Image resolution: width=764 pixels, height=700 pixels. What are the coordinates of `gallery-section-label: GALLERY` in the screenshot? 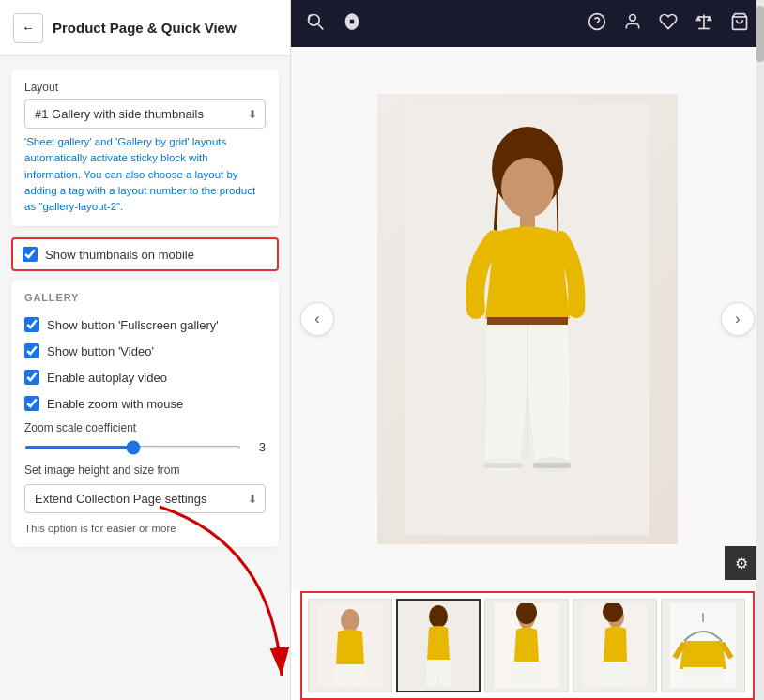 It's located at (145, 297).